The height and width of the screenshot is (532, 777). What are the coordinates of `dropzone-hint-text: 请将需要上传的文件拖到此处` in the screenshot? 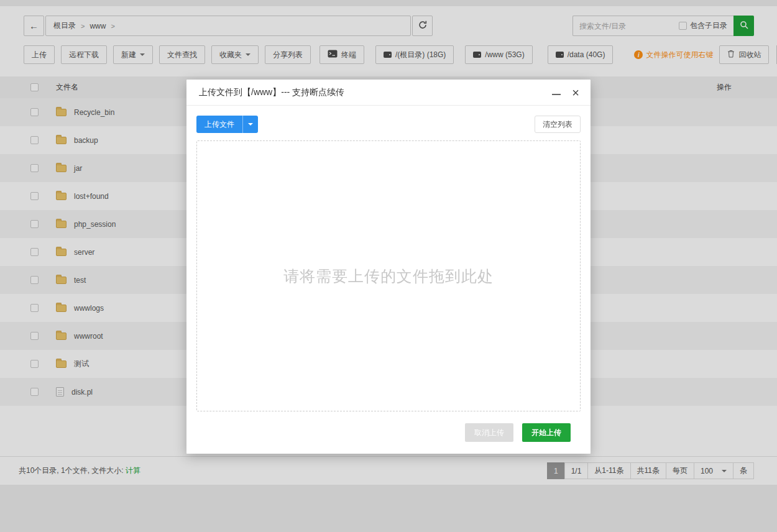 It's located at (388, 276).